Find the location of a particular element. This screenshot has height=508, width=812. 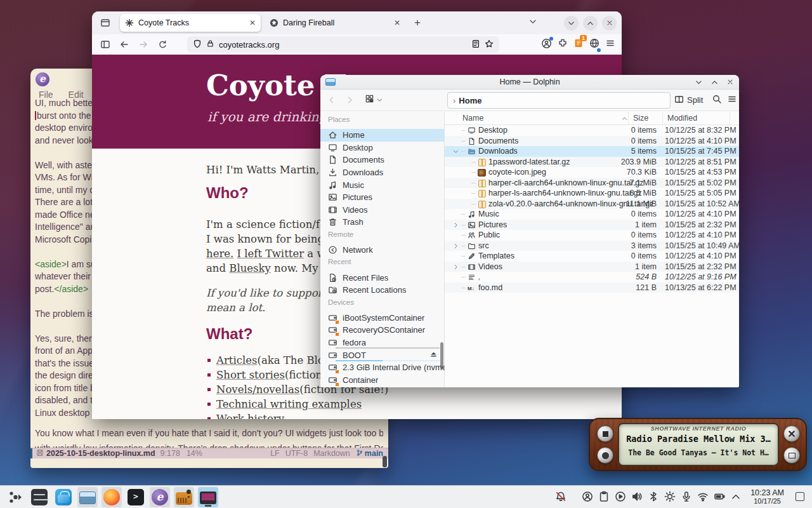

split-button: Split is located at coordinates (689, 100).